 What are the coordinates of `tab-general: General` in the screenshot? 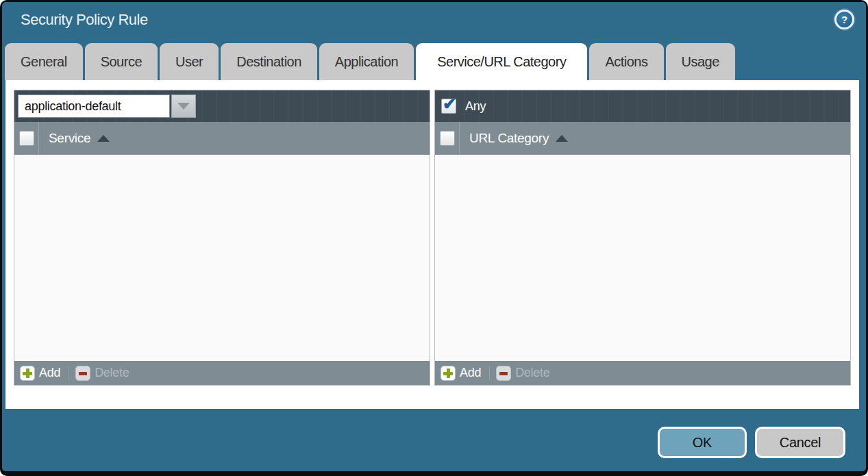 It's located at (44, 62).